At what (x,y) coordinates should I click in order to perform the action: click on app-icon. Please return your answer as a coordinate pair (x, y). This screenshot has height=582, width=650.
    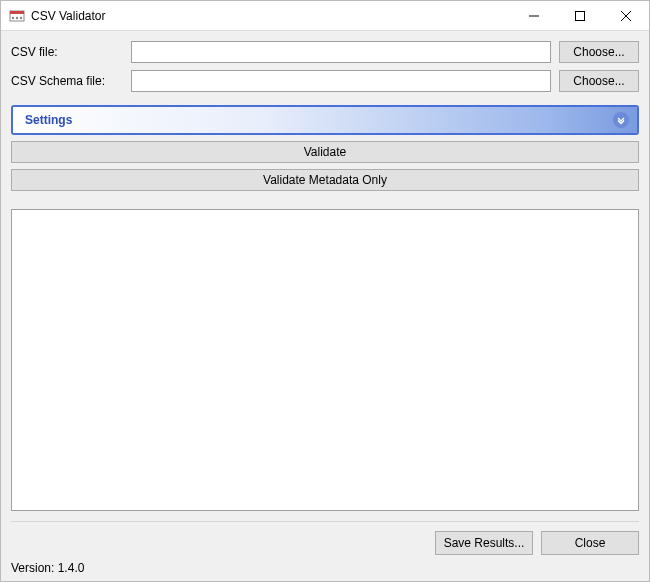
    Looking at the image, I should click on (17, 16).